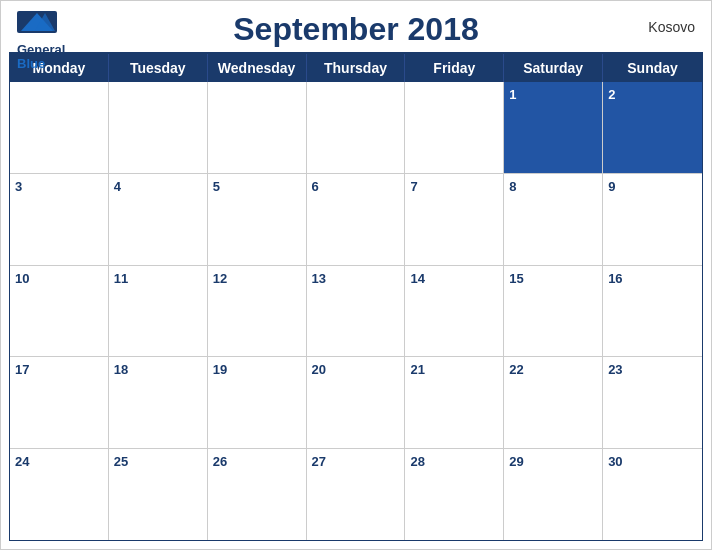 Image resolution: width=712 pixels, height=550 pixels. I want to click on day-cell: 30, so click(652, 494).